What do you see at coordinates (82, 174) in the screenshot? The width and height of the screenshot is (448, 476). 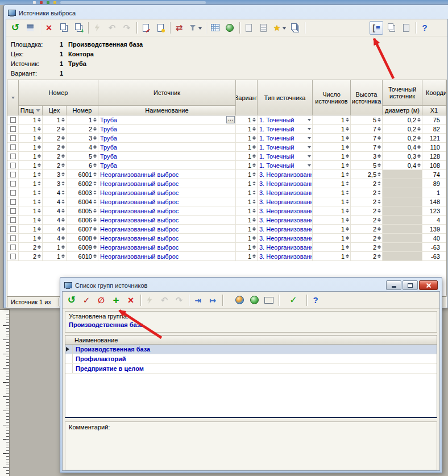 I see `cell-nomer: 6001` at bounding box center [82, 174].